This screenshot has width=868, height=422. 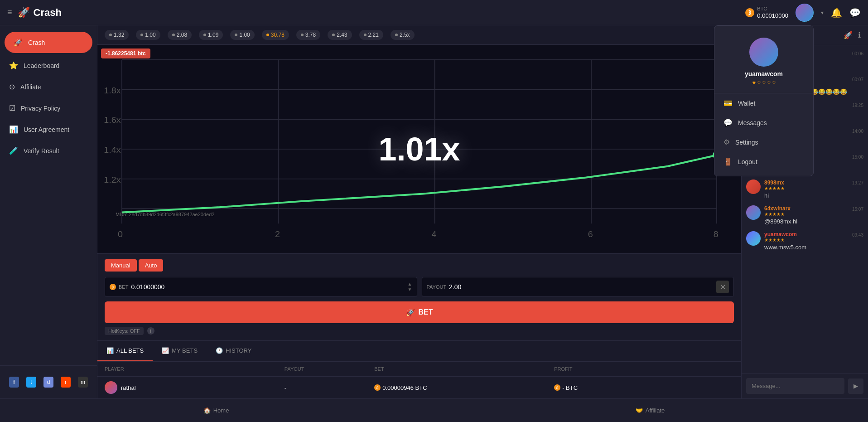 I want to click on bet-arrows: ▲ ▼, so click(x=410, y=287).